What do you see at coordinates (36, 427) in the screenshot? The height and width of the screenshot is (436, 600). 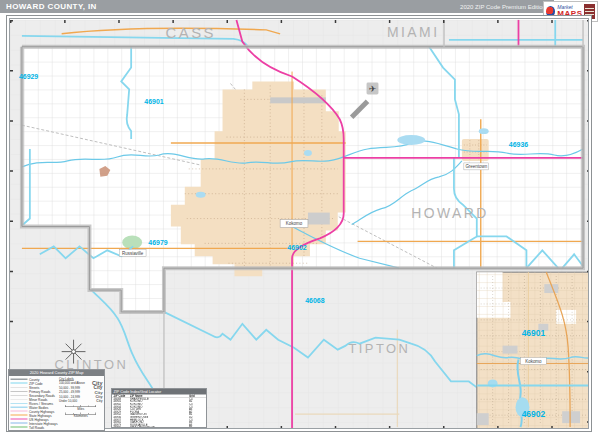 I see `legend-label: Toll Roads` at bounding box center [36, 427].